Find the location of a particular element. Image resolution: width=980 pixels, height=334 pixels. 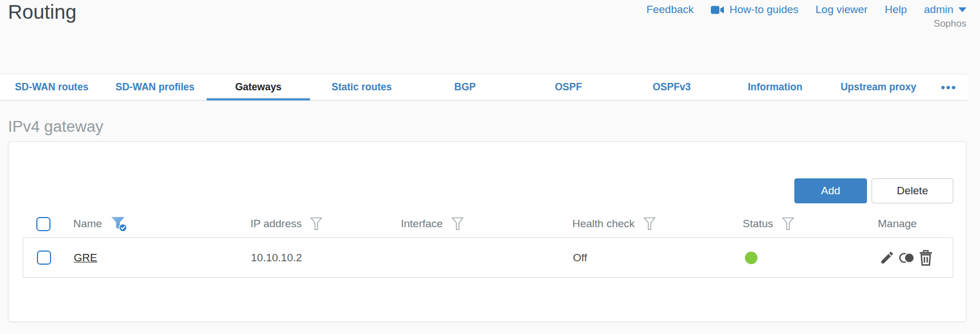

tab-overflow-ellipsis-icon: ••• is located at coordinates (949, 87).